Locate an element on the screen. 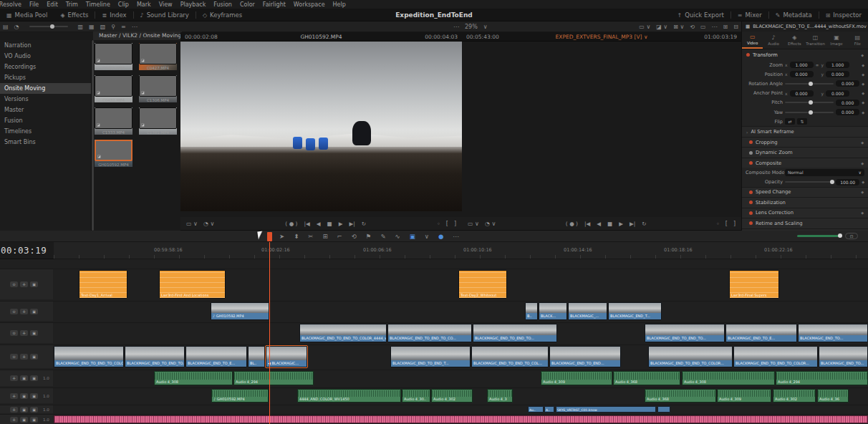 The image size is (868, 424). media-clip: ◪ C0410.MP4 is located at coordinates (113, 57).